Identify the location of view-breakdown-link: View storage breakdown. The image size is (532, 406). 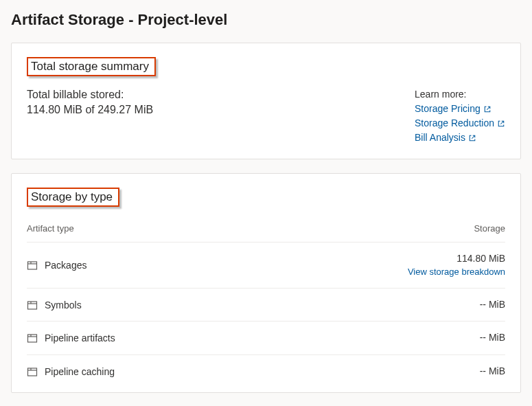
(456, 272).